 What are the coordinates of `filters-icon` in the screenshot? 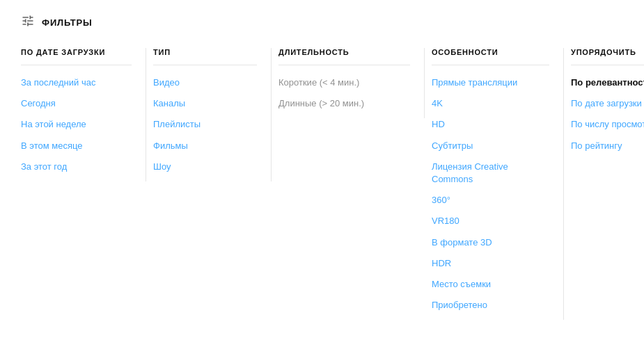 It's located at (28, 22).